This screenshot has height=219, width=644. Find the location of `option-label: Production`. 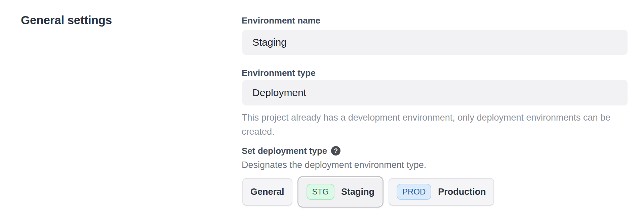

option-label: Production is located at coordinates (462, 192).